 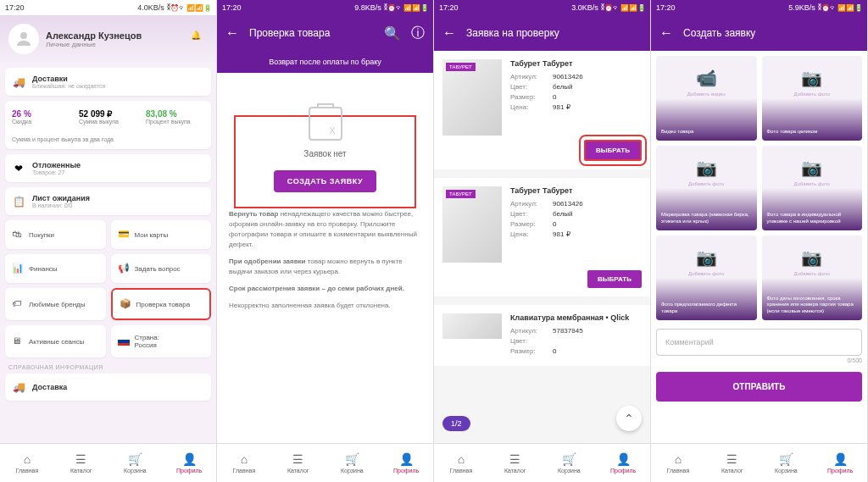 What do you see at coordinates (472, 326) in the screenshot?
I see `product-image` at bounding box center [472, 326].